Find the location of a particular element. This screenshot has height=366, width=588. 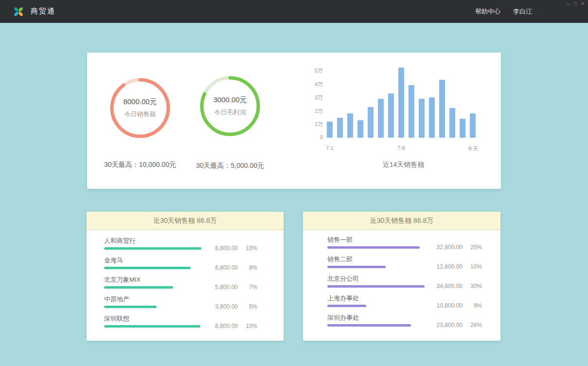

rank-name: 销售二部 is located at coordinates (405, 259).